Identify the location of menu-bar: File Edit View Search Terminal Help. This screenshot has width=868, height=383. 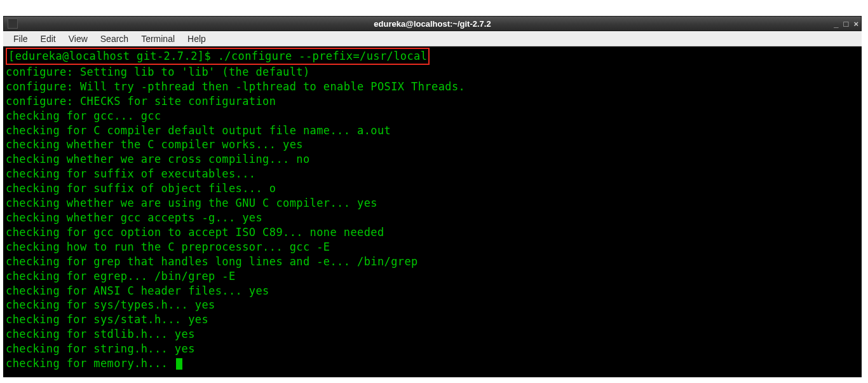
(432, 39).